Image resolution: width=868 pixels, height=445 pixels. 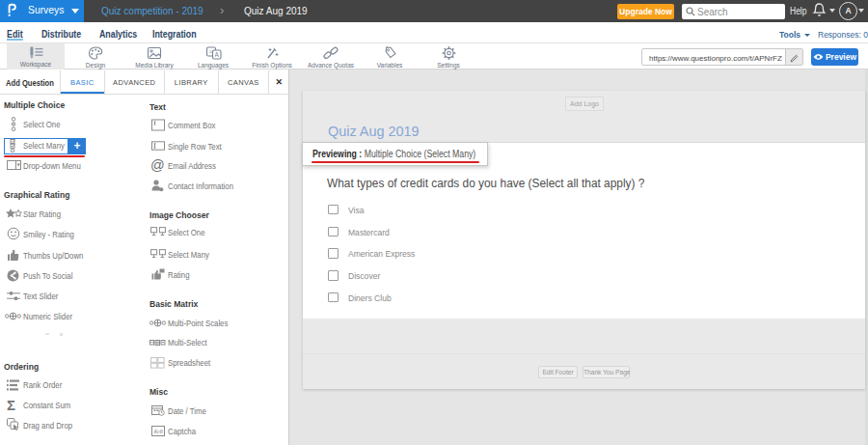 I want to click on svg-text: A, so click(x=216, y=54).